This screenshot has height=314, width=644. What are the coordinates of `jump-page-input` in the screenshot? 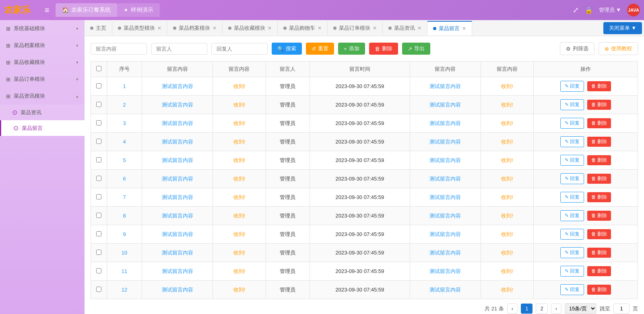 It's located at (621, 309).